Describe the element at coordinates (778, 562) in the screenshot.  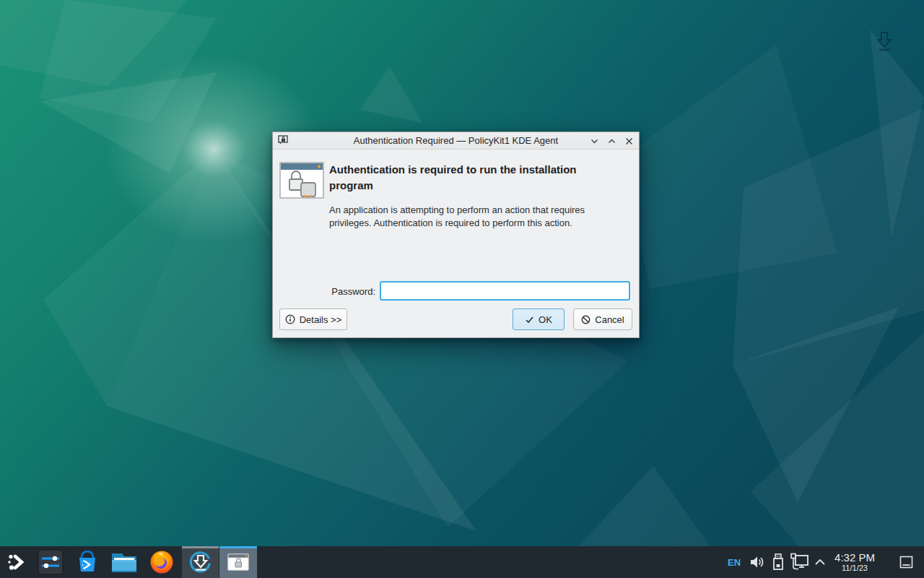
I see `usb-device-icon` at that location.